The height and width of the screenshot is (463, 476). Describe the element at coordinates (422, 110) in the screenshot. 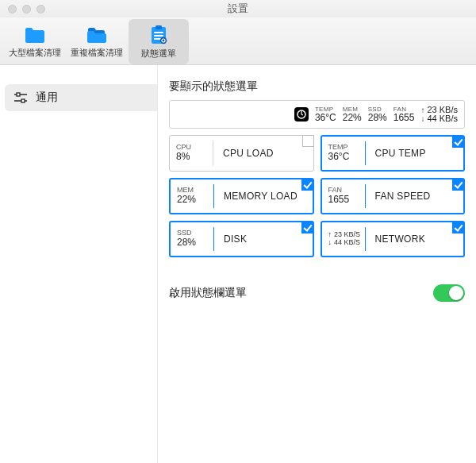

I see `arrow-up-icon: ↑` at that location.